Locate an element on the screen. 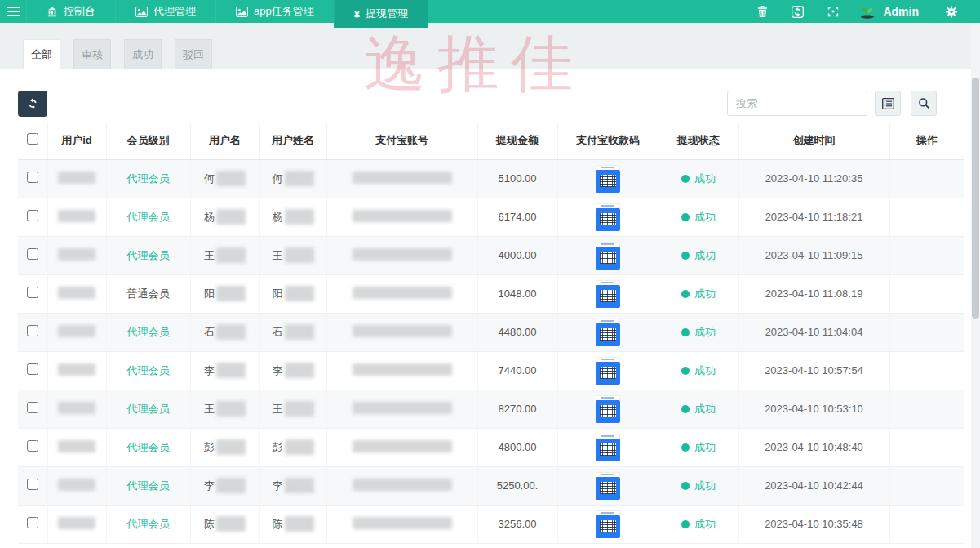 The height and width of the screenshot is (548, 980). table-row: 代理会员 何 何 5100.00 成功 20 is located at coordinates (491, 178).